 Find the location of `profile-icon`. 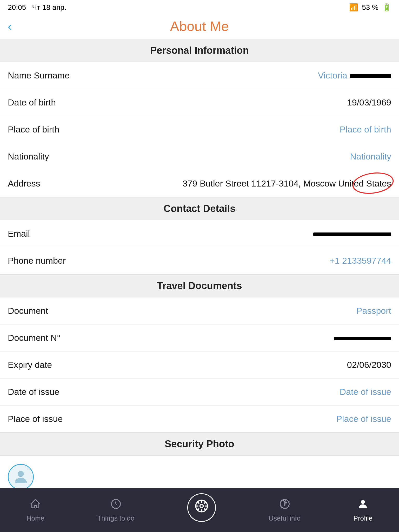

profile-icon is located at coordinates (363, 505).